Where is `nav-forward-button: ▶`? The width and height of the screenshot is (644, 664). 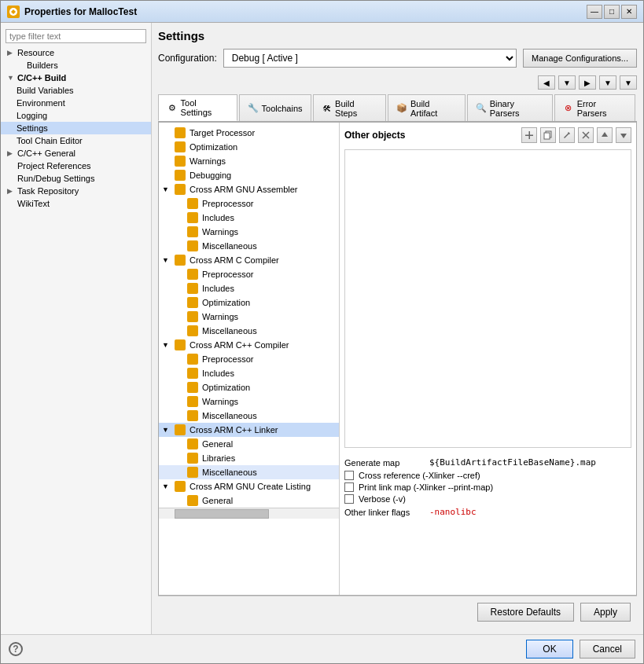 nav-forward-button: ▶ is located at coordinates (587, 83).